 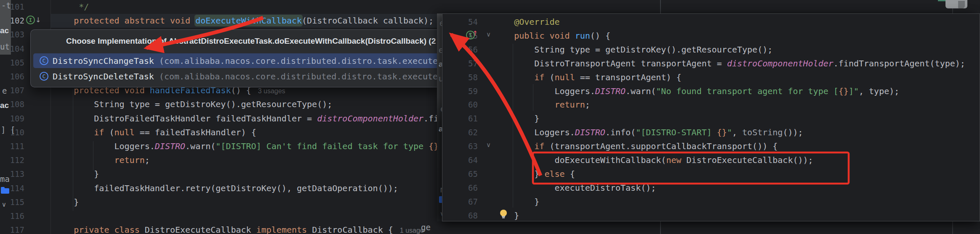 I want to click on implementation-option-DistroSyncChangeTask: CDistroSyncChangeTask (com.alibaba.nacos…, so click(x=236, y=60).